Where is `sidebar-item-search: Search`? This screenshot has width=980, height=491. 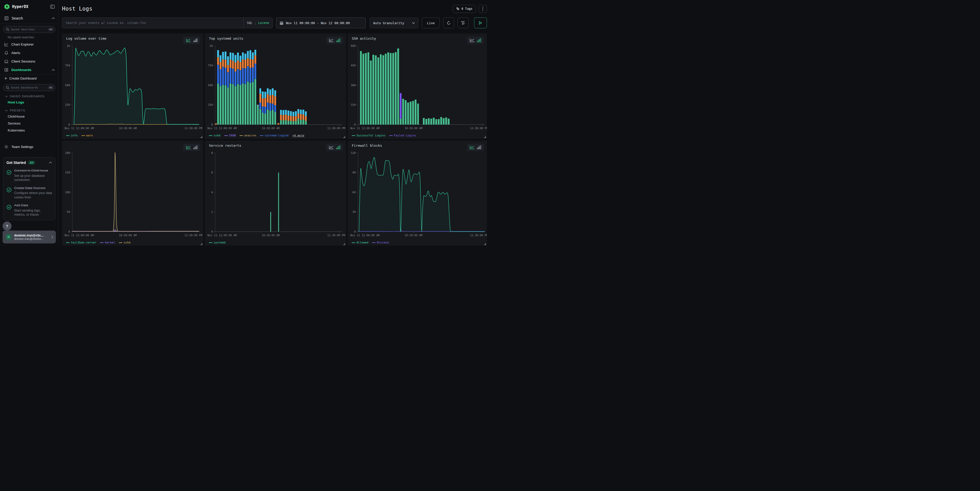
sidebar-item-search: Search is located at coordinates (29, 18).